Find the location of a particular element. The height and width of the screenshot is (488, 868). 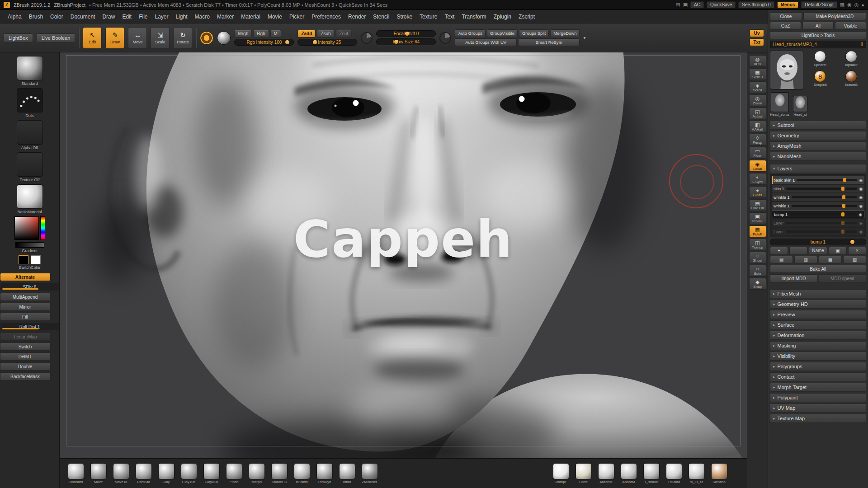

menu-item: Layer is located at coordinates (162, 17).